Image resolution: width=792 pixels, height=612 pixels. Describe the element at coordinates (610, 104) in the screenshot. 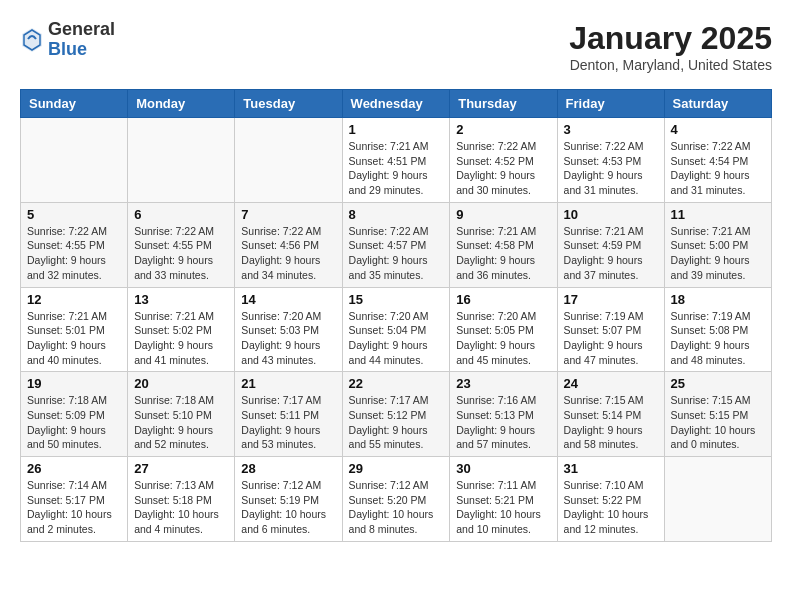

I see `weekday-header-friday: Friday` at that location.